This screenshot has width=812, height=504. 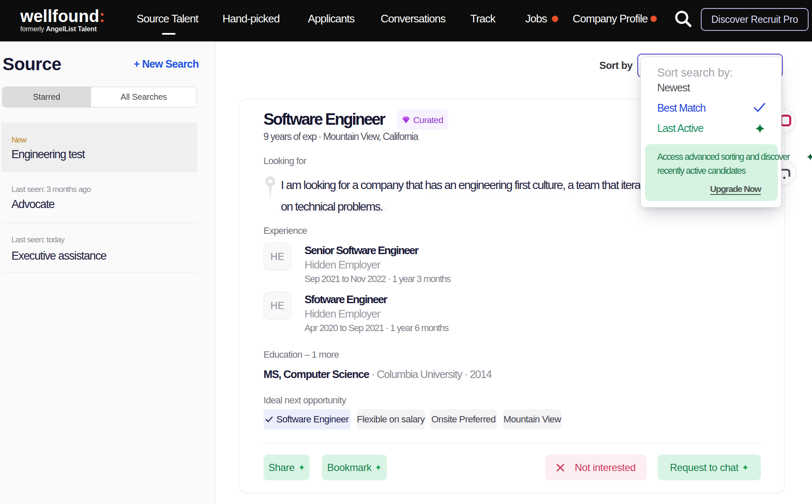 I want to click on tab-all-searches: All Searches, so click(x=144, y=97).